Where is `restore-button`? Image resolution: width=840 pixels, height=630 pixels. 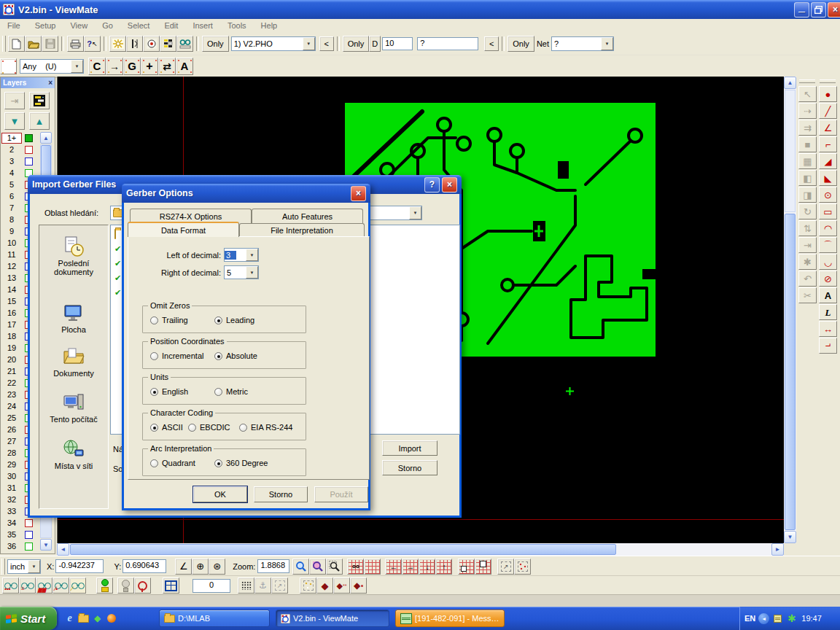 restore-button is located at coordinates (818, 10).